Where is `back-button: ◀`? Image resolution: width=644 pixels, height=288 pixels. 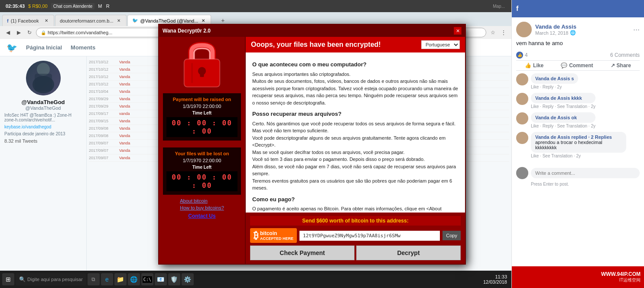 back-button: ◀ is located at coordinates (8, 33).